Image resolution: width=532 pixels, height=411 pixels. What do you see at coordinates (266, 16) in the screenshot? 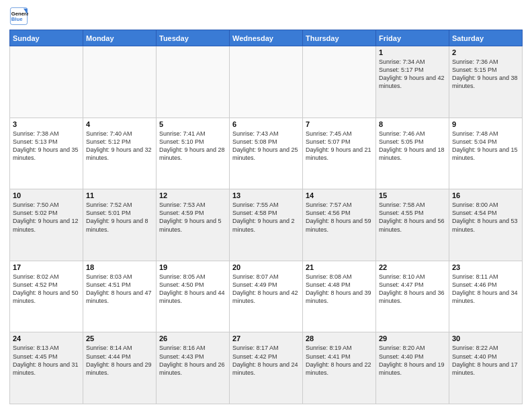
I see `header: General Blue` at bounding box center [266, 16].